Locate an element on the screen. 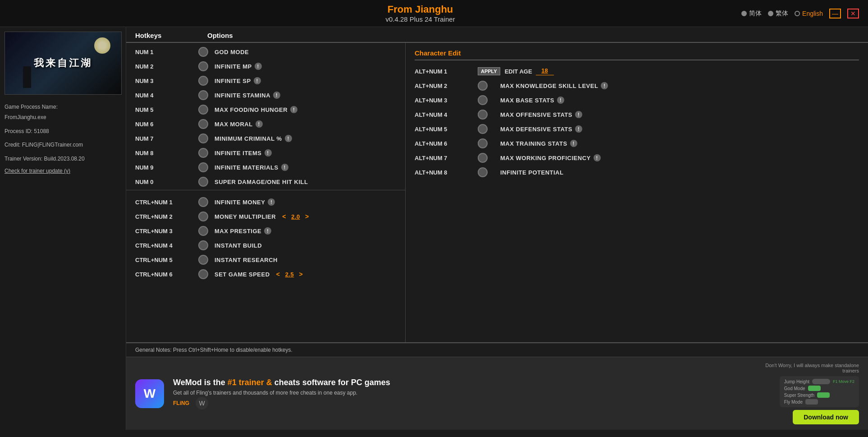 Image resolution: width=868 pixels, height=437 pixels. toggle-num3 is located at coordinates (203, 81).